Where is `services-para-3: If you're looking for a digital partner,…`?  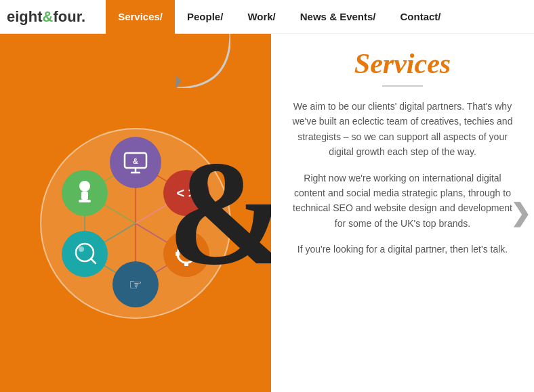 services-para-3: If you're looking for a digital partner,… is located at coordinates (403, 249).